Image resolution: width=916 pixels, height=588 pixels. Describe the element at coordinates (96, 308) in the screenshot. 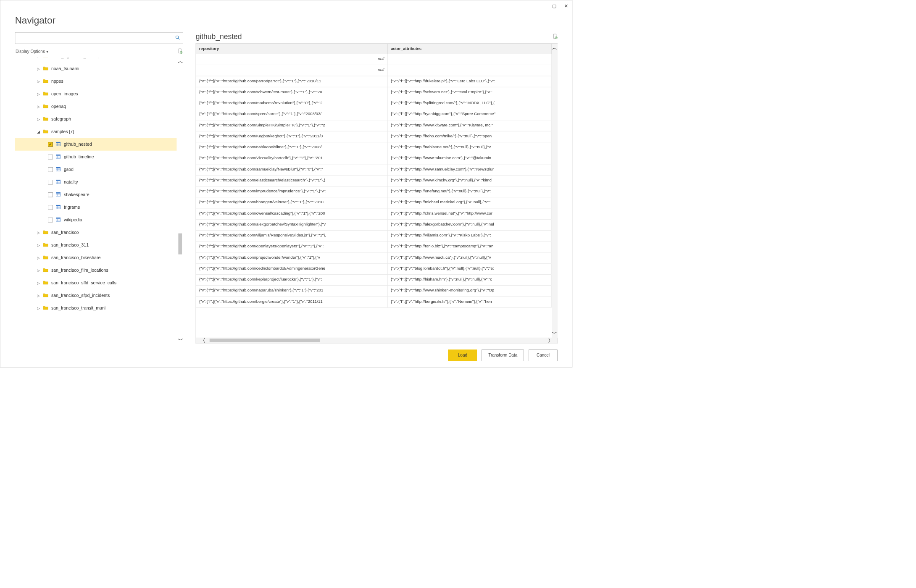

I see `tree-folder: ▷san_francisco_transit_muni` at that location.